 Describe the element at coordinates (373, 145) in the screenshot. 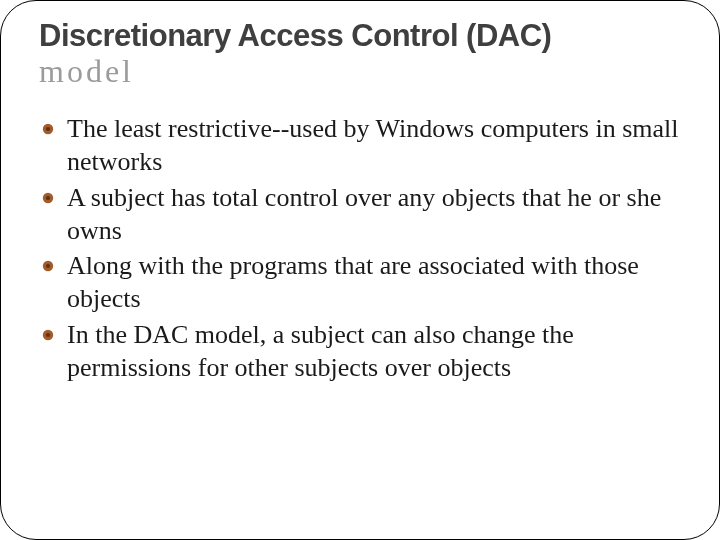

I see `bullet-text: The least restrictive--used by Windows c…` at that location.